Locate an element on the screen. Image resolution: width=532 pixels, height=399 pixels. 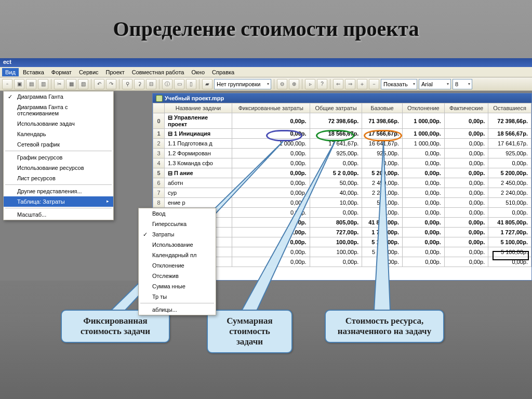
cell: 5 2 0,00р. is located at coordinates (336, 174).